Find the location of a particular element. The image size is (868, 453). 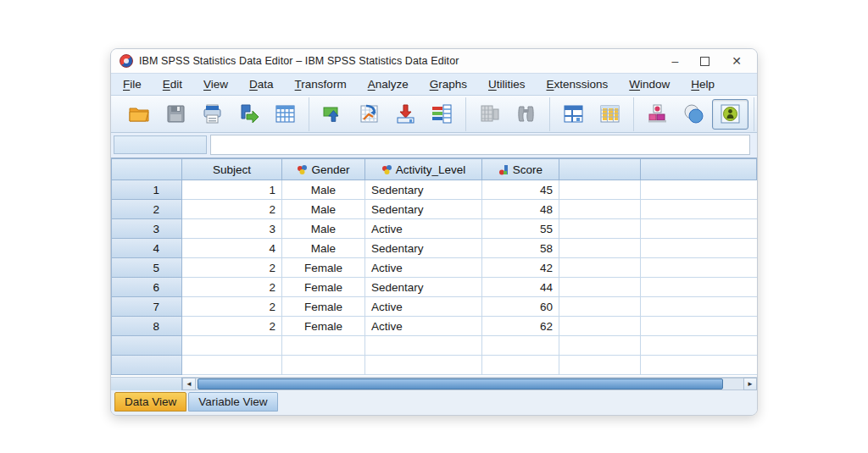

save-icon is located at coordinates (176, 114).